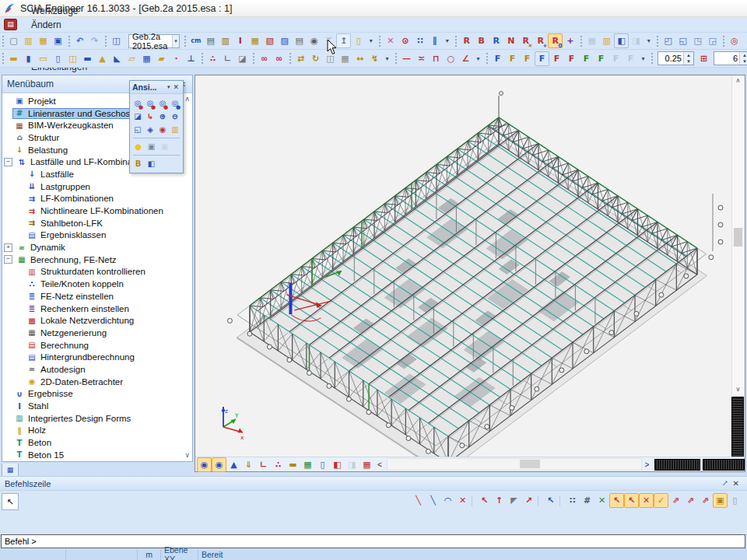  I want to click on clipping-box-icon: B, so click(139, 163).